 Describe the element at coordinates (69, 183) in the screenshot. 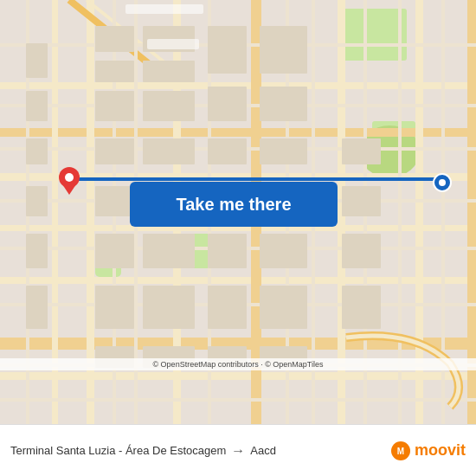

I see `origin-marker` at that location.